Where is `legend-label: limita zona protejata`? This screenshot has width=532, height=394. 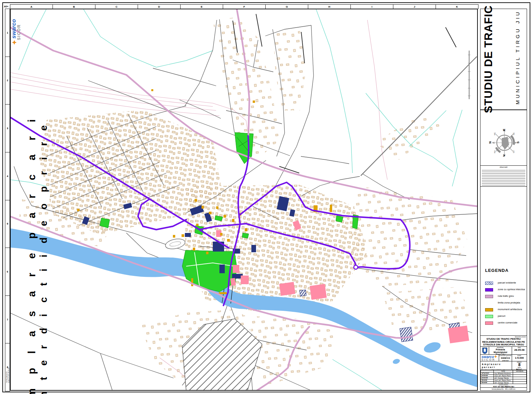
legend-label: limita zona protejata is located at coordinates (509, 303).